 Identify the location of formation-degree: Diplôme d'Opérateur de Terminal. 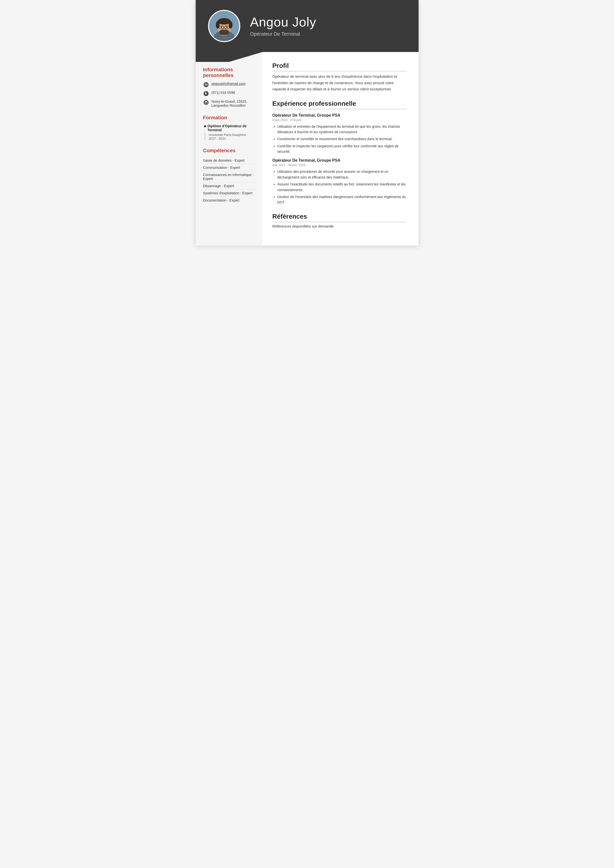
(229, 128).